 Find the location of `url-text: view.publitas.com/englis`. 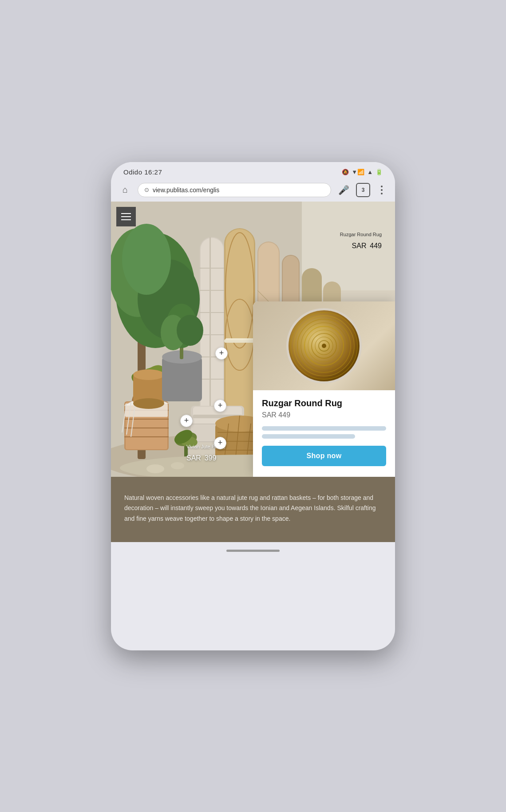

url-text: view.publitas.com/englis is located at coordinates (239, 190).